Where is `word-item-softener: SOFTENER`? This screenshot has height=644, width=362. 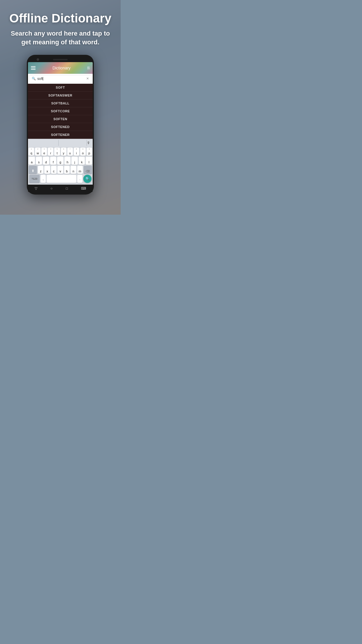 word-item-softener: SOFTENER is located at coordinates (60, 135).